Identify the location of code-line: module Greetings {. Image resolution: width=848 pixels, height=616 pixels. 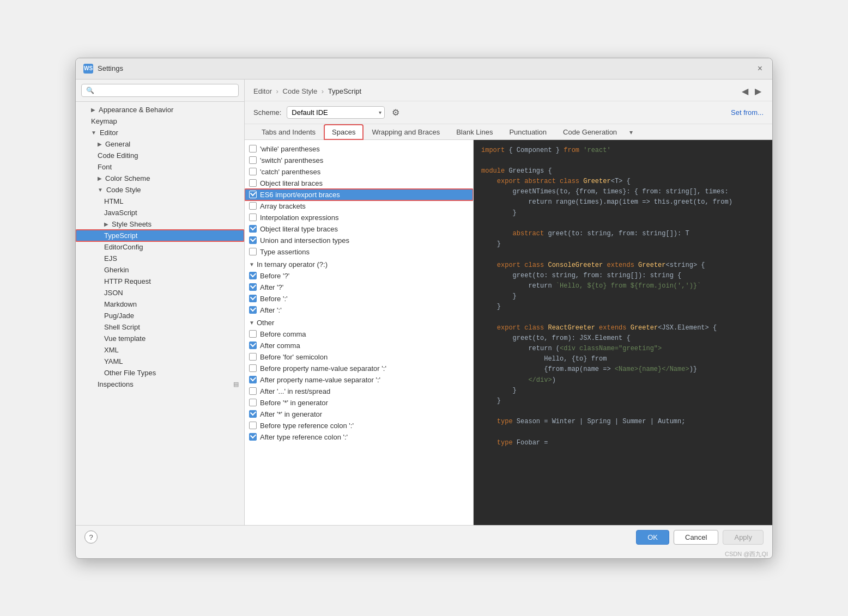
(623, 171).